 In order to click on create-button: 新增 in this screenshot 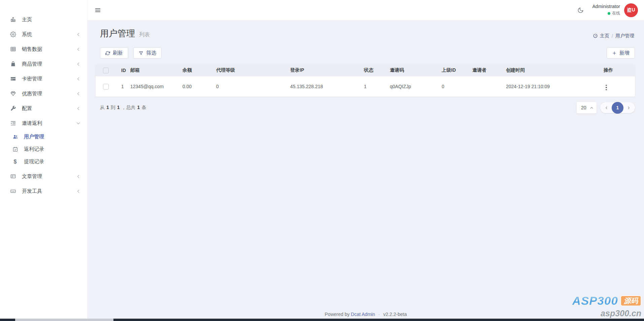, I will do `click(621, 53)`.